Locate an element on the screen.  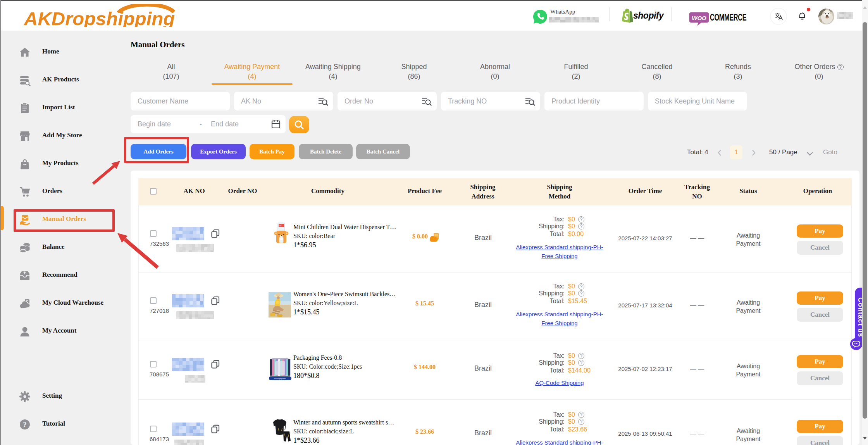
svg-text: WOO is located at coordinates (699, 18).